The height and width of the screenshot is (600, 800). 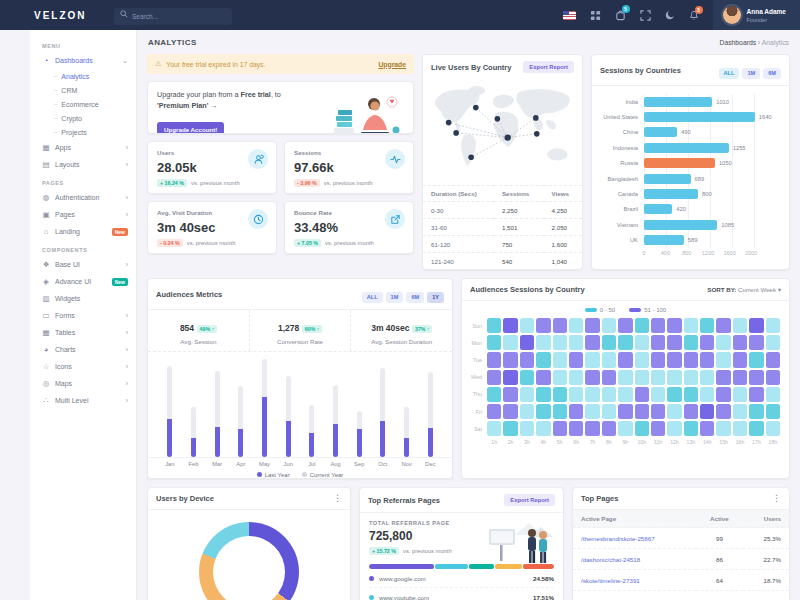 What do you see at coordinates (83, 148) in the screenshot?
I see `sidebar-item-apps: ▦Apps›` at bounding box center [83, 148].